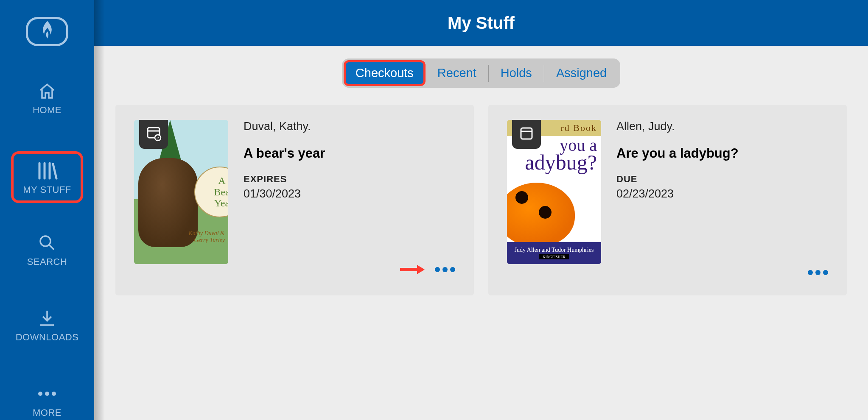 Image resolution: width=868 pixels, height=420 pixels. I want to click on book-author: Duval, Kathy., so click(284, 126).